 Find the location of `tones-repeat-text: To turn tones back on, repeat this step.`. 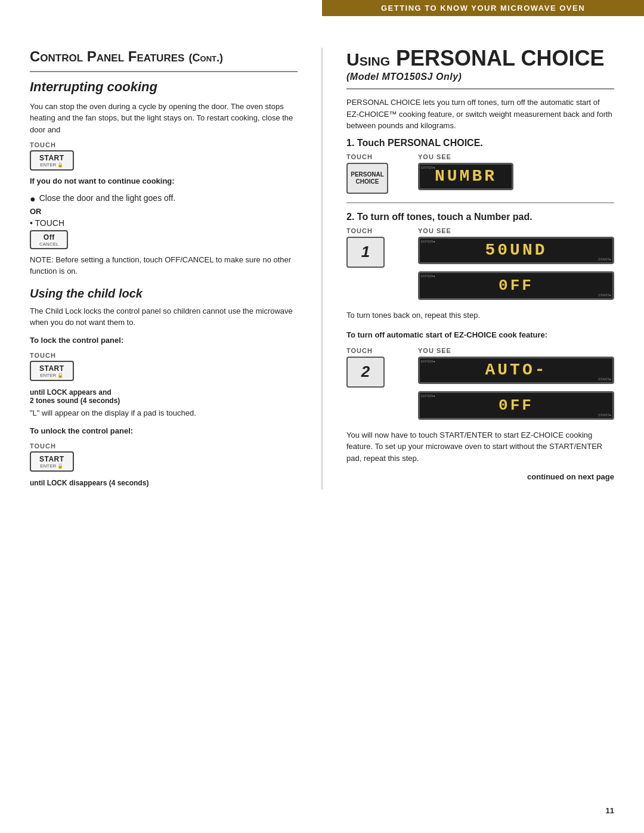

tones-repeat-text: To turn tones back on, repeat this step. is located at coordinates (481, 315).